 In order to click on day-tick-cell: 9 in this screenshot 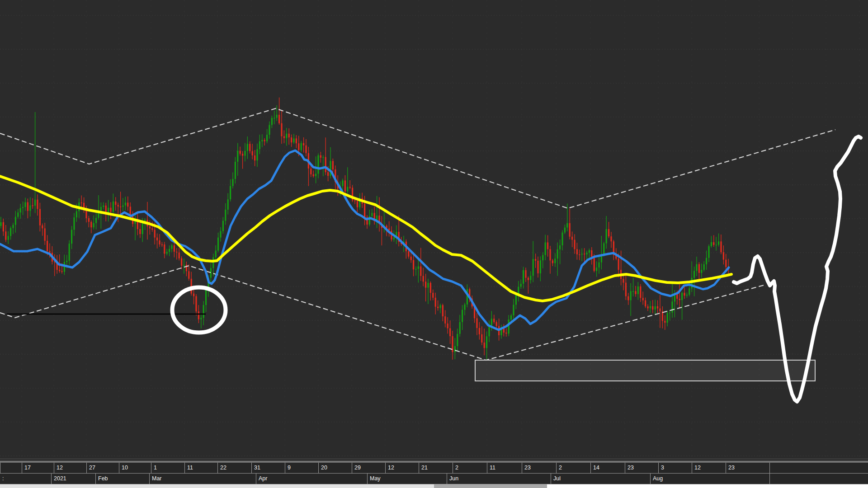, I will do `click(302, 468)`.